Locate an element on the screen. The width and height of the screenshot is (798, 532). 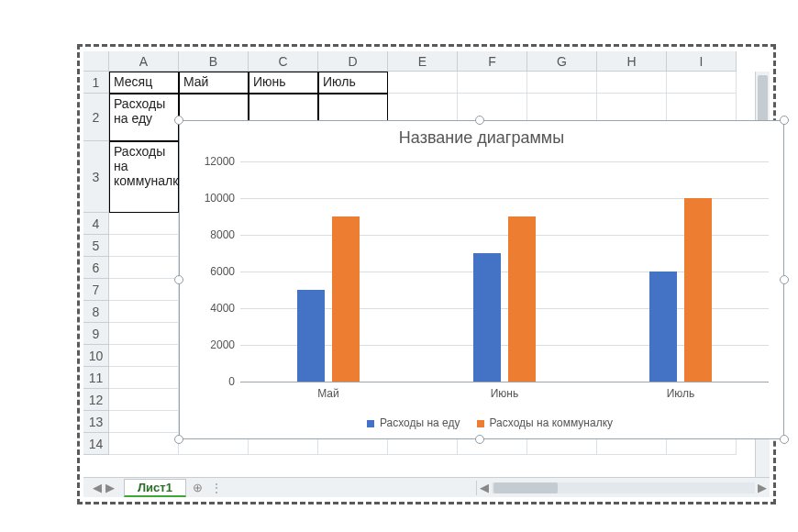
cell-A13 is located at coordinates (144, 422).